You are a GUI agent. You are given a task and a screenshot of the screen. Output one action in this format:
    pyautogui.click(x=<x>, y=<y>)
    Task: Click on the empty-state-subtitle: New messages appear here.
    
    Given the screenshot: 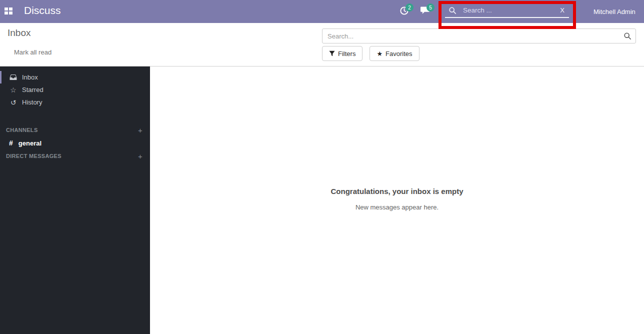 What is the action you would take?
    pyautogui.click(x=397, y=207)
    